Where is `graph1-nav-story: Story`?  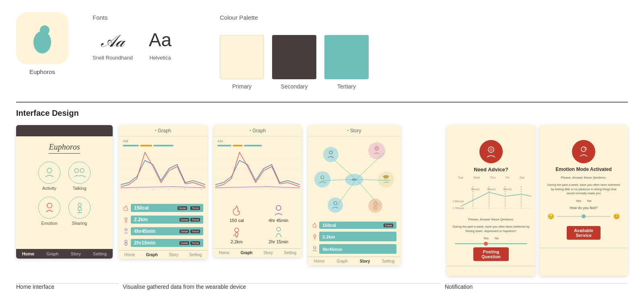 graph1-nav-story: Story is located at coordinates (174, 255).